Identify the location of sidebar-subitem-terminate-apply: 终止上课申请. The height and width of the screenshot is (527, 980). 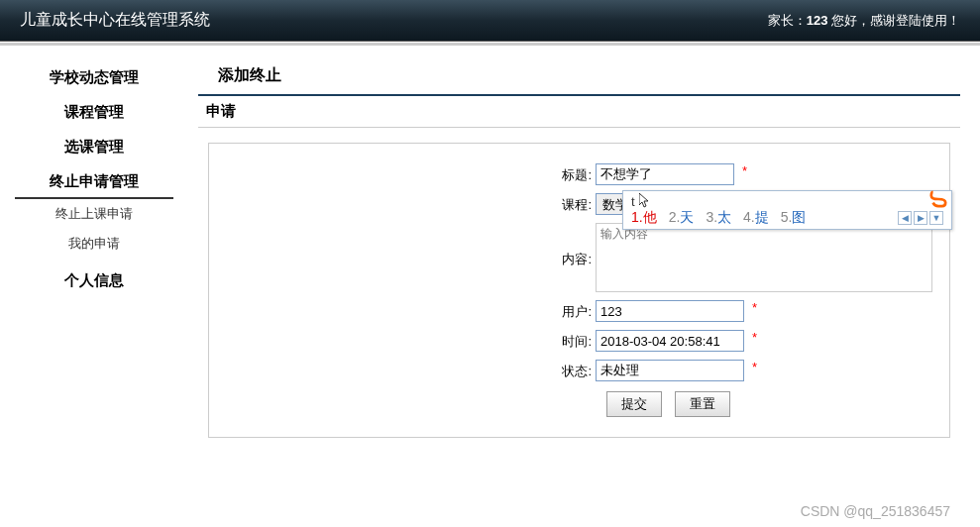
(94, 214).